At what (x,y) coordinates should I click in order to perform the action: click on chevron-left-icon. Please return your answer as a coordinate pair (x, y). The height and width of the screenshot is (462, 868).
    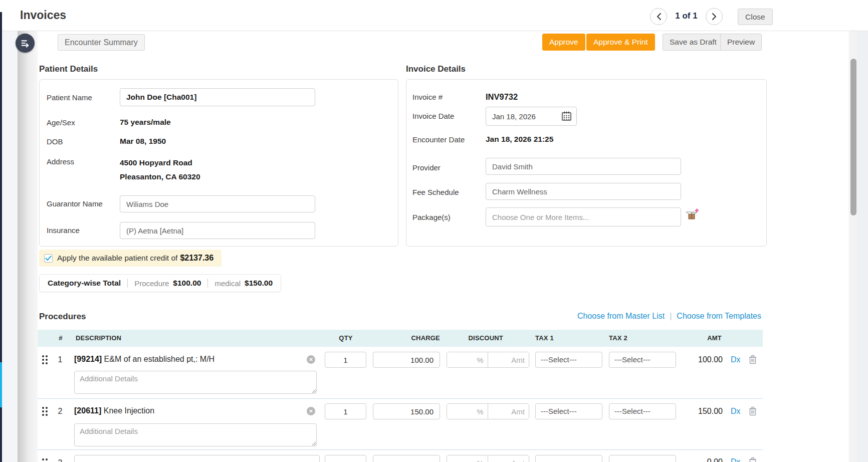
    Looking at the image, I should click on (659, 17).